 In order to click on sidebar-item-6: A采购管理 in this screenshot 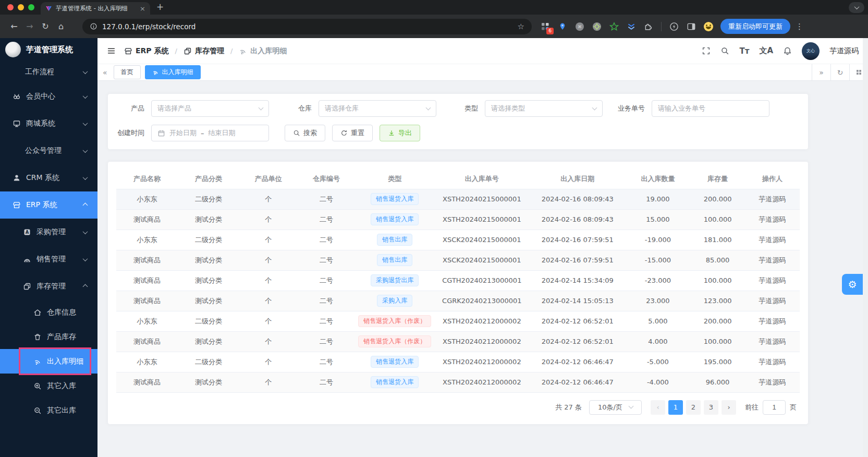, I will do `click(49, 232)`.